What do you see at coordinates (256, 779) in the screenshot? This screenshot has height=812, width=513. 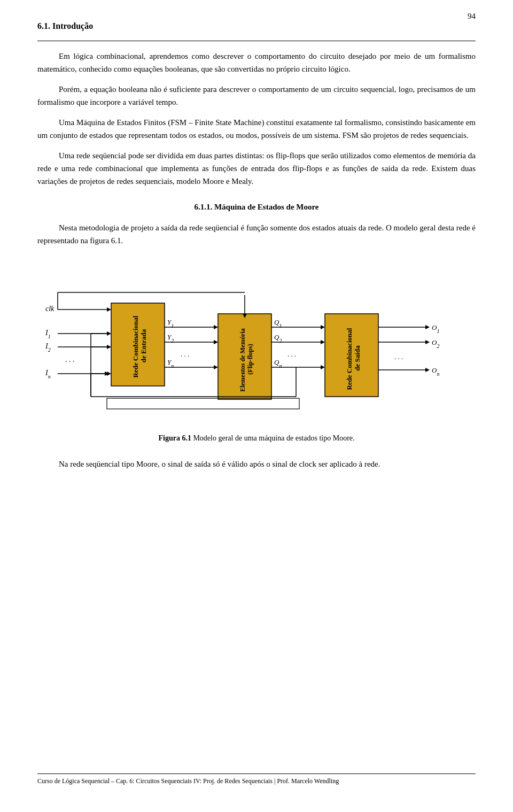 I see `footer: Curso de Lógica Sequencial – Cap. 6: Cir…` at bounding box center [256, 779].